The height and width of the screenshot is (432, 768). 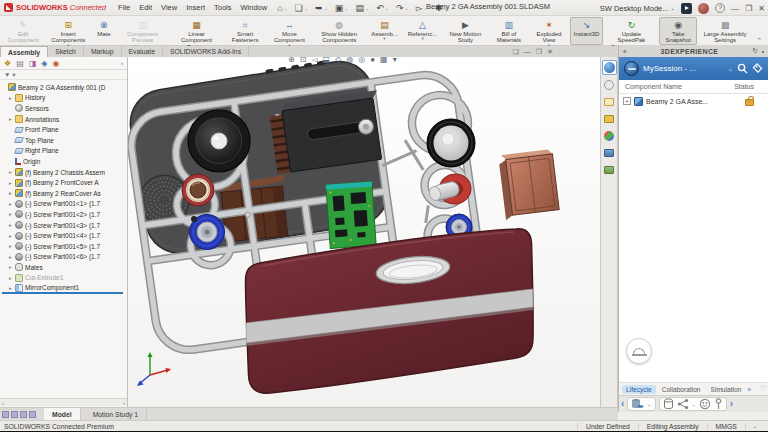 I want to click on tree-item: Mates, so click(x=64, y=268).